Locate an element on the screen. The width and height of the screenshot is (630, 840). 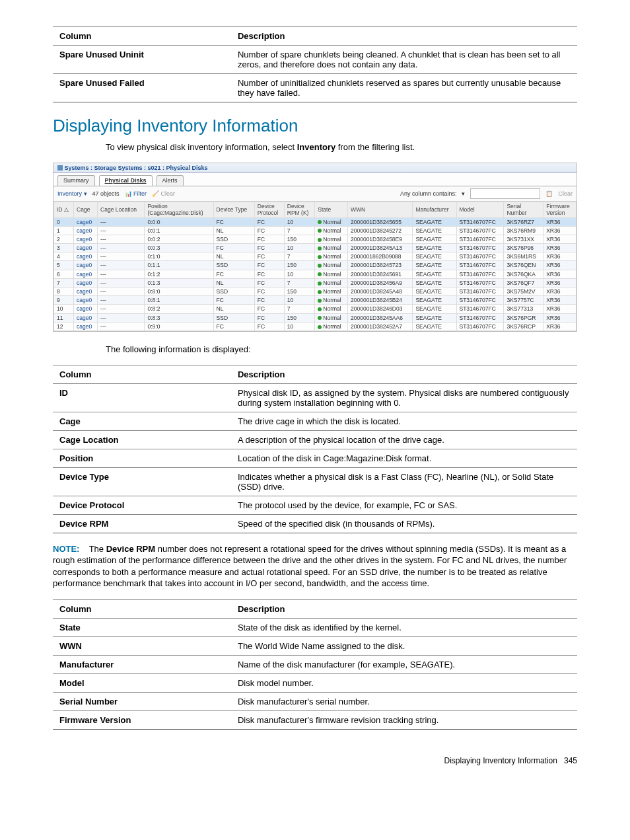
table-row: Firmware VersionDisk manufacturer's firm… is located at coordinates (315, 720).